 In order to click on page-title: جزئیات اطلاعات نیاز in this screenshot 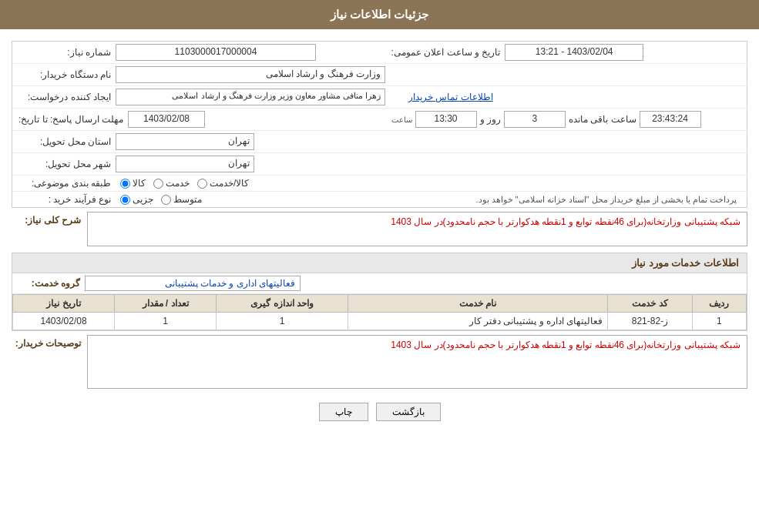, I will do `click(379, 14)`.